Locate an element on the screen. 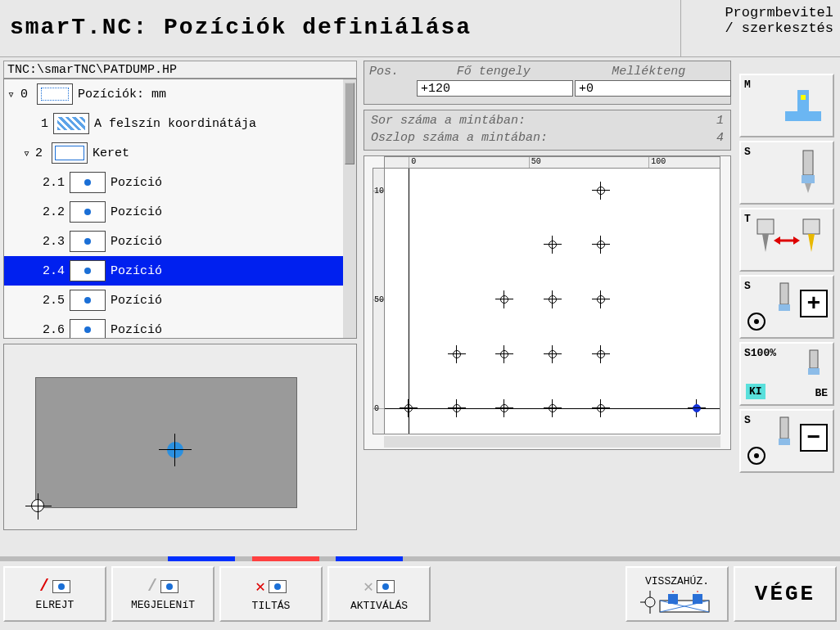 This screenshot has width=840, height=630. softkey-activate: ✕ AKTIVÁLÁS is located at coordinates (379, 594).